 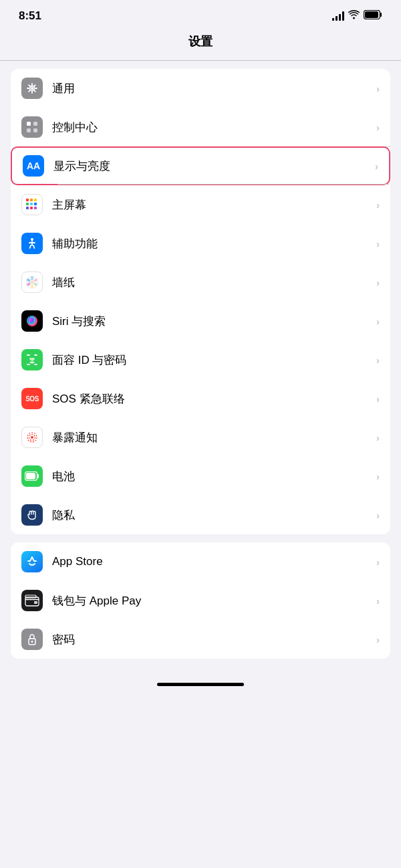 What do you see at coordinates (200, 166) in the screenshot?
I see `settings-row-display: AA 显示与亮度 ›` at bounding box center [200, 166].